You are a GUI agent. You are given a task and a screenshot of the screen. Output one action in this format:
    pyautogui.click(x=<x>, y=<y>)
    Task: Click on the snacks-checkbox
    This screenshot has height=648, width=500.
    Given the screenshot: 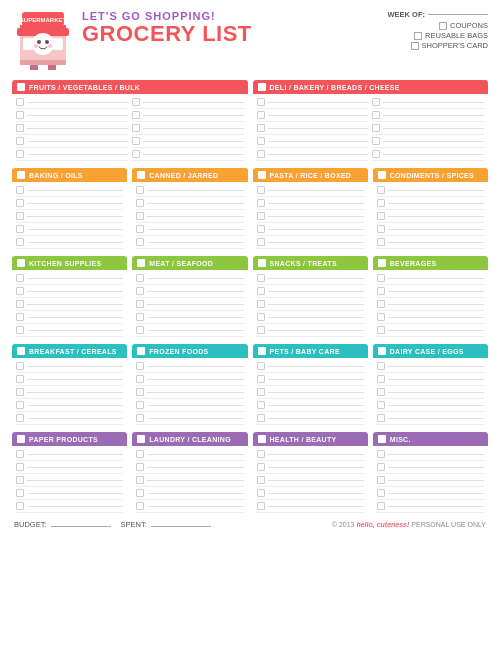 What is the action you would take?
    pyautogui.click(x=262, y=263)
    